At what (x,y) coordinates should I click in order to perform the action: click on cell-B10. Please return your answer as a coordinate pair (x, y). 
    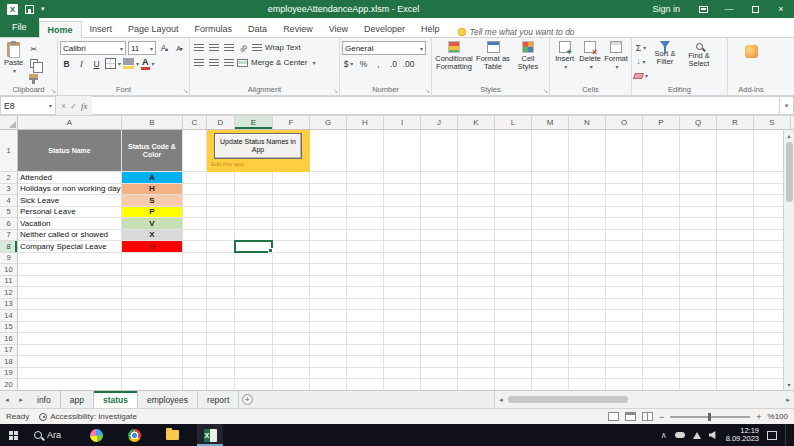
    Looking at the image, I should click on (152, 270).